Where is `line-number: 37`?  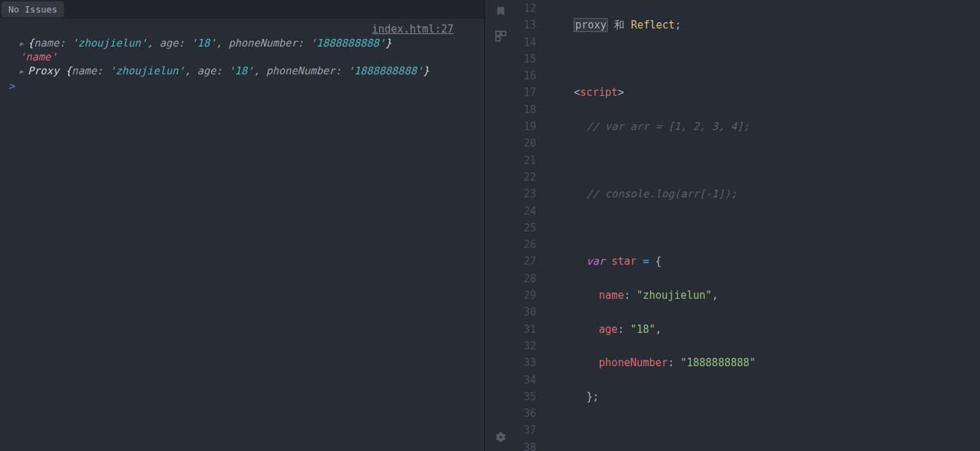 line-number: 37 is located at coordinates (530, 430).